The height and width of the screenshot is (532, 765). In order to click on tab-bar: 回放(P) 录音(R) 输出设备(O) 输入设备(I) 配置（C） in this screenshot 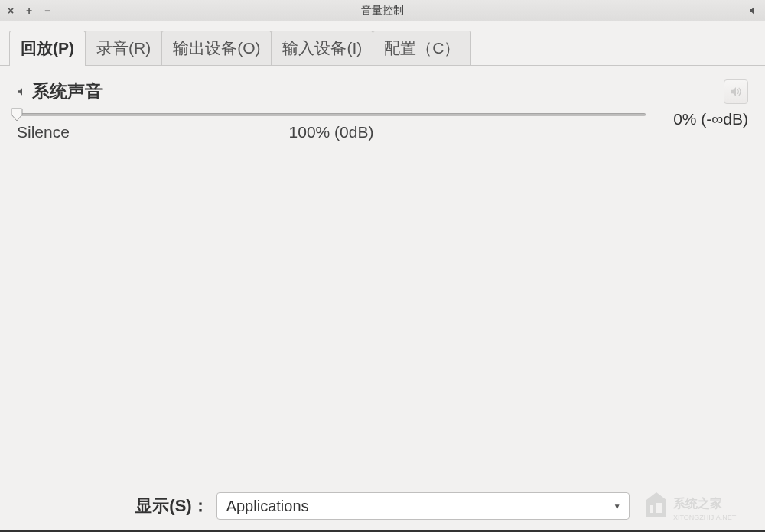, I will do `click(382, 44)`.